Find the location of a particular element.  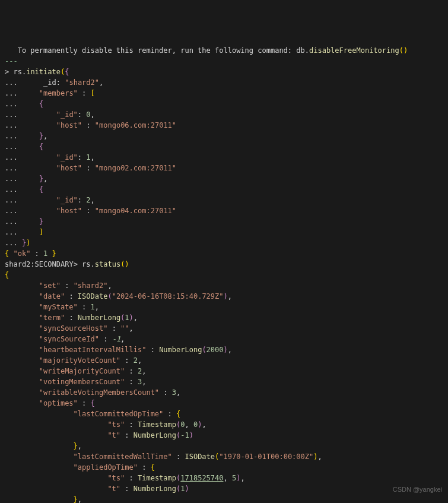

shell-prompt: shard2 is located at coordinates (18, 264).